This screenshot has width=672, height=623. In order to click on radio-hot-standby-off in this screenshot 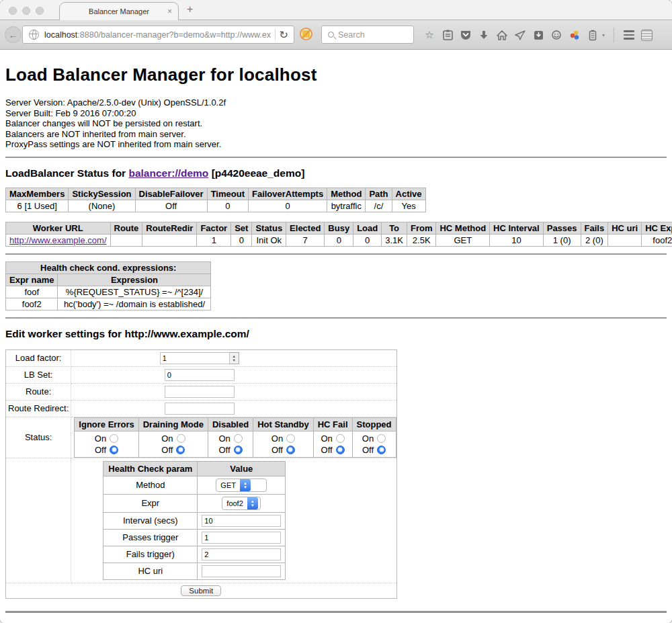, I will do `click(290, 450)`.